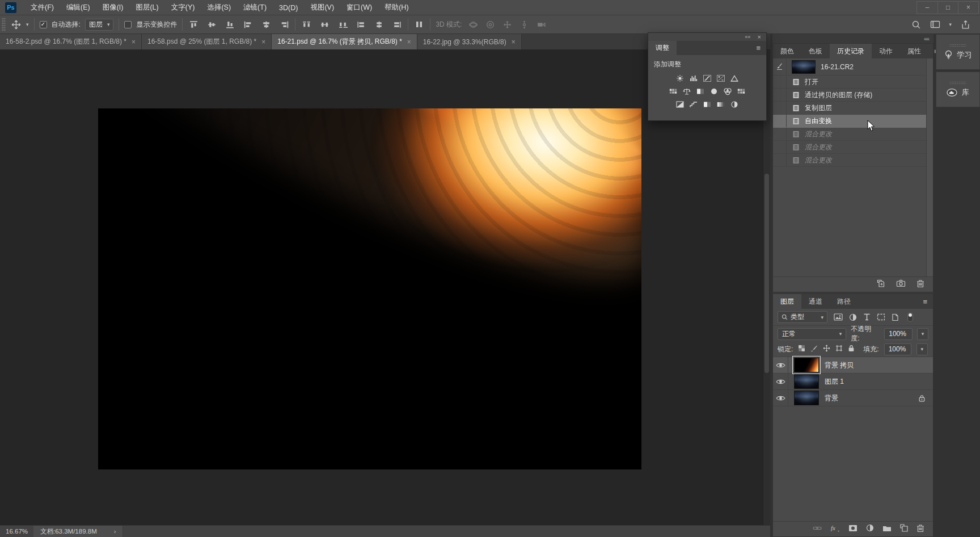 The image size is (980, 537). I want to click on lock-all-icon, so click(851, 349).